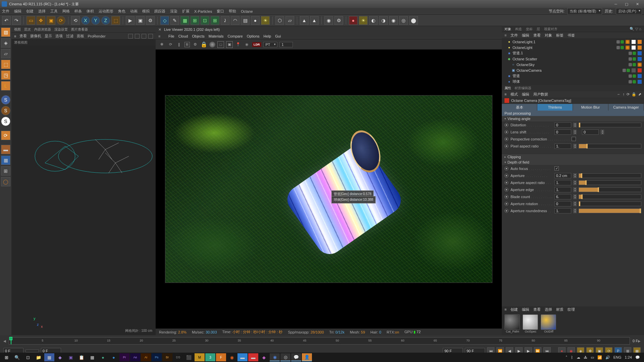 The width and height of the screenshot is (644, 362). Describe the element at coordinates (610, 176) in the screenshot. I see `aperture-slider` at that location.